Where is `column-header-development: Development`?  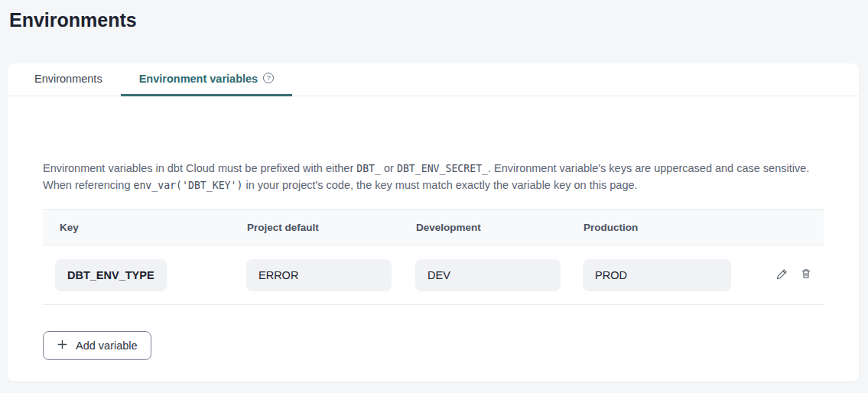 column-header-development: Development is located at coordinates (489, 228).